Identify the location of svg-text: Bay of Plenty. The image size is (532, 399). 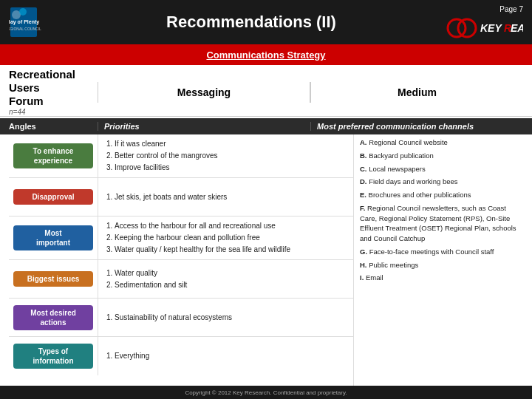
(24, 22).